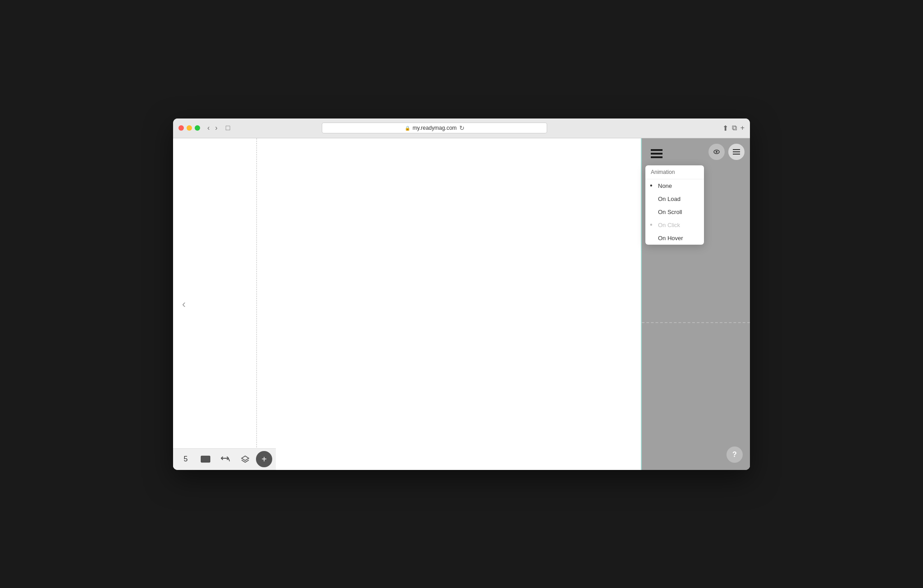 The height and width of the screenshot is (588, 923). I want to click on share-button: ⬆, so click(726, 128).